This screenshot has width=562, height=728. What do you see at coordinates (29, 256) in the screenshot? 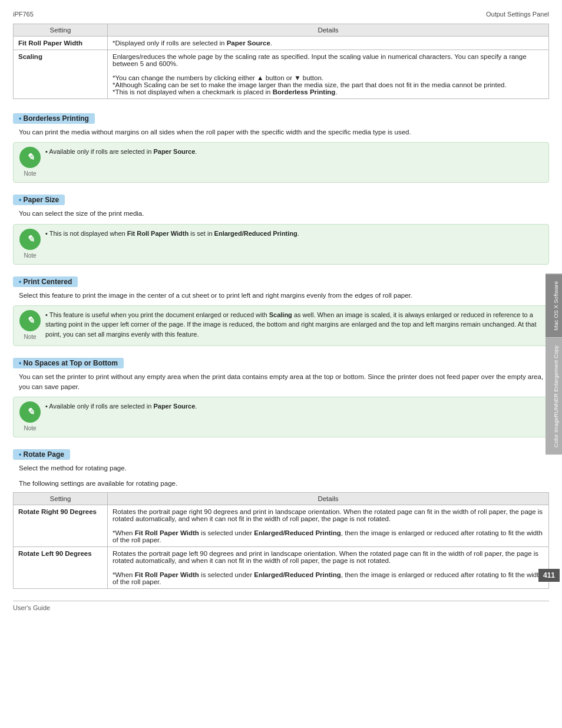
I see `note-label-2: Note` at bounding box center [29, 256].